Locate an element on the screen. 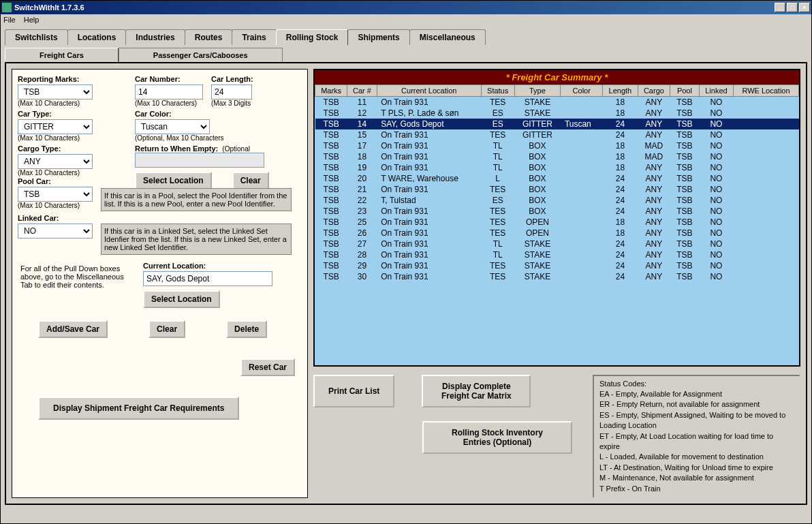 The image size is (812, 524). reporting-marks-combo: TSB is located at coordinates (55, 92).